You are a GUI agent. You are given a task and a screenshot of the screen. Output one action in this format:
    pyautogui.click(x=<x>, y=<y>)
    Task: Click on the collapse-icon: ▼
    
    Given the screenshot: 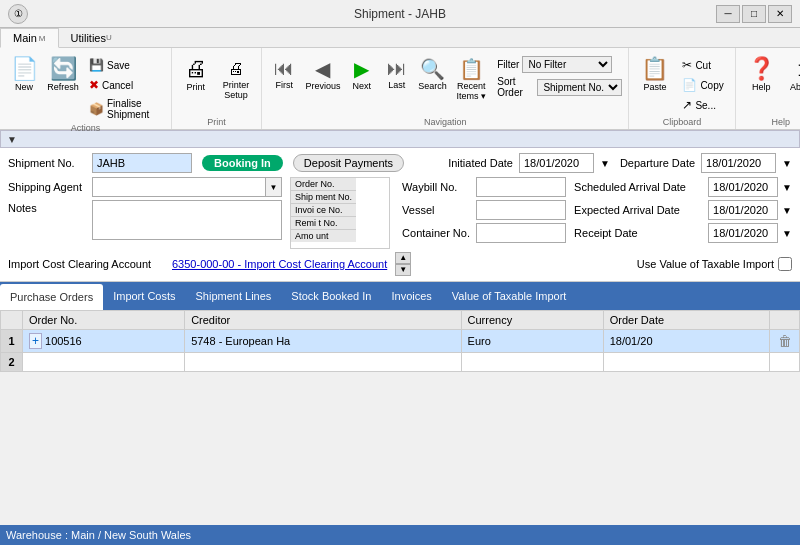 What is the action you would take?
    pyautogui.click(x=12, y=140)
    